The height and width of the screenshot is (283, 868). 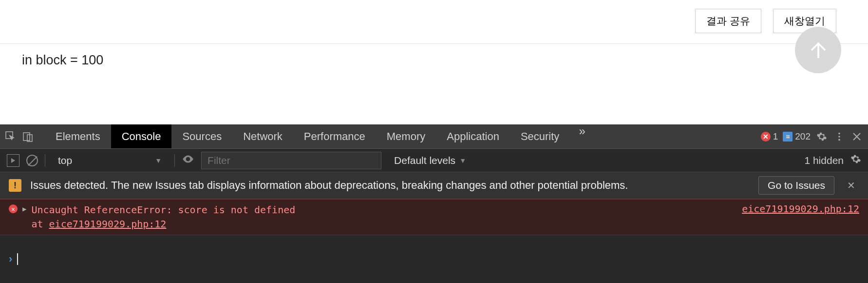 I want to click on tab-elements: Elements, so click(x=78, y=137).